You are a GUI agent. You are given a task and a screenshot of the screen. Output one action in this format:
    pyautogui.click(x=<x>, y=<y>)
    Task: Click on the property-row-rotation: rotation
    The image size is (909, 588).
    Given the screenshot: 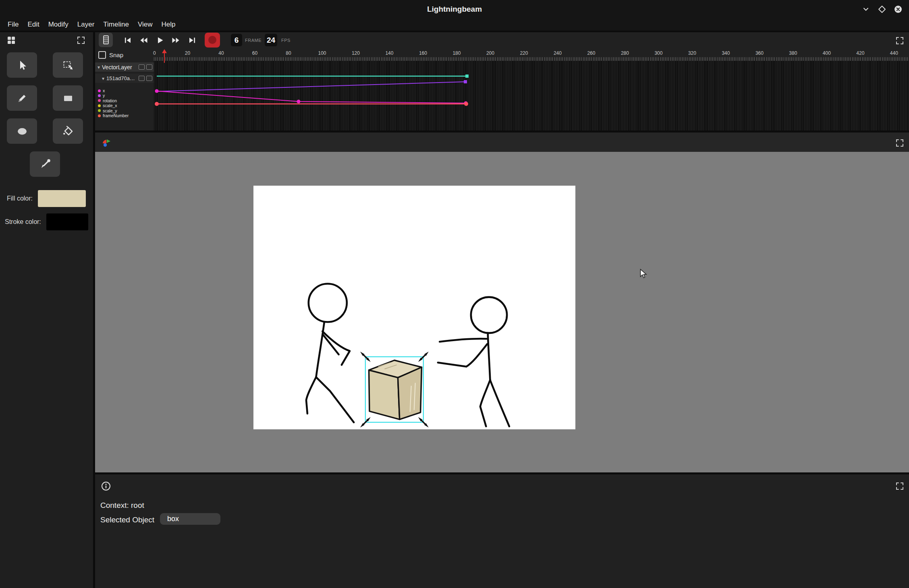 What is the action you would take?
    pyautogui.click(x=126, y=101)
    